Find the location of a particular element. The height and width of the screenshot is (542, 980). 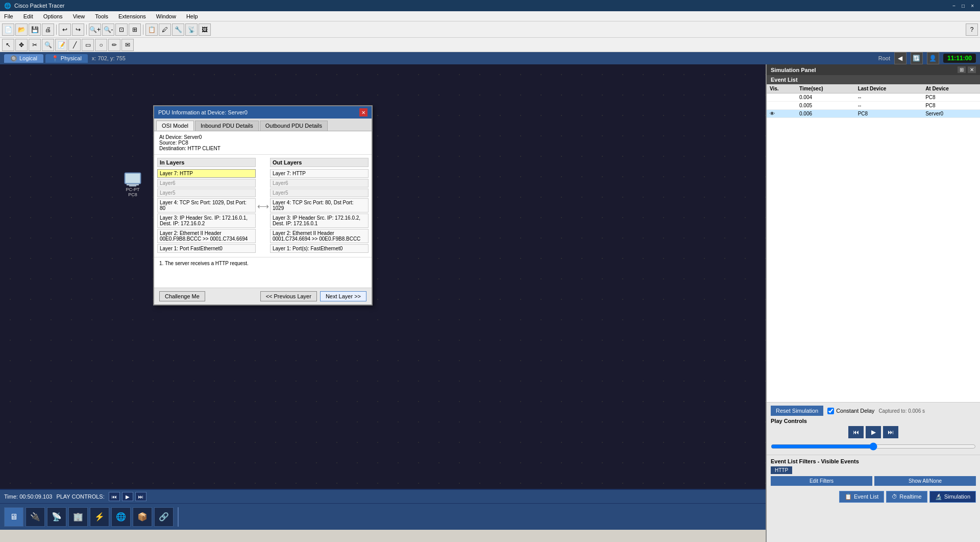

speed-slider is located at coordinates (873, 446).